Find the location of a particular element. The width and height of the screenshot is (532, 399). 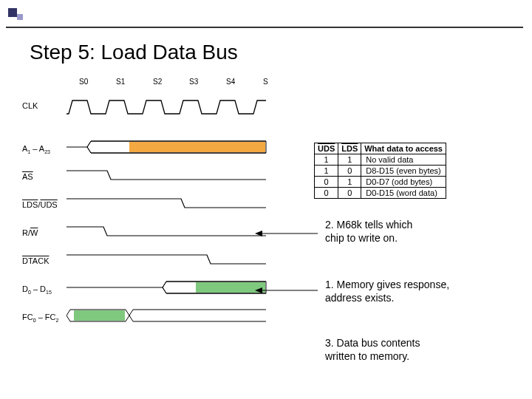

note-1: 1. Memory gives response,address exists. is located at coordinates (387, 291).